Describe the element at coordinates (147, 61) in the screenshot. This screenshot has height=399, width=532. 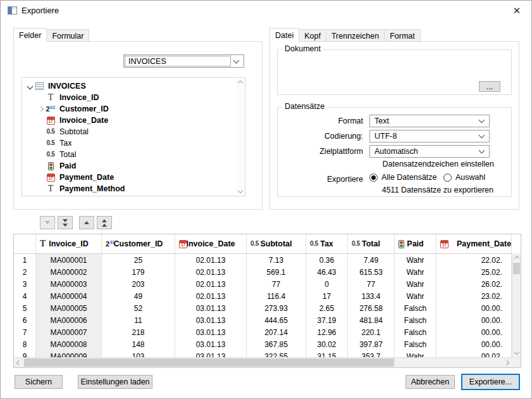
I see `export-table-value: INVOICES` at that location.